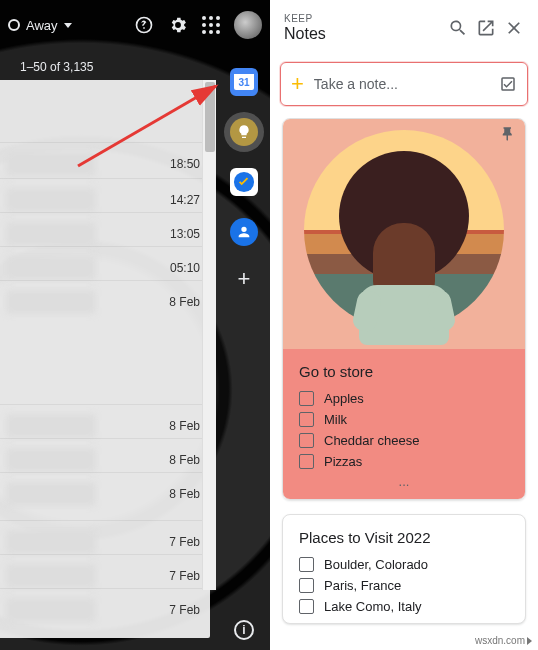 This screenshot has width=538, height=650. I want to click on note-title: Places to Visit 2022, so click(404, 538).